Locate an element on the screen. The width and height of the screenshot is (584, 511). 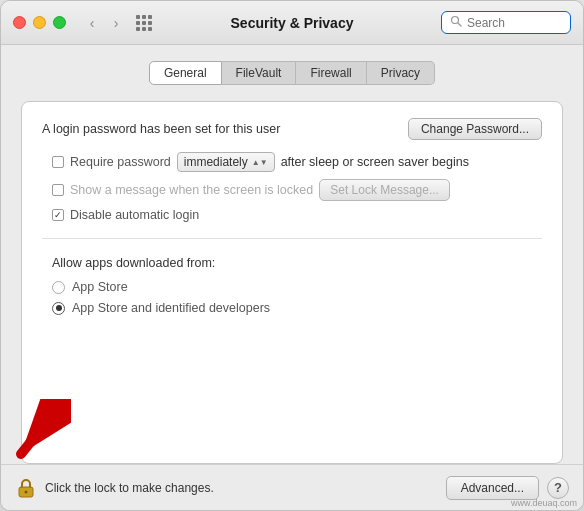
disable-autologin-checkbox is located at coordinates (58, 215).